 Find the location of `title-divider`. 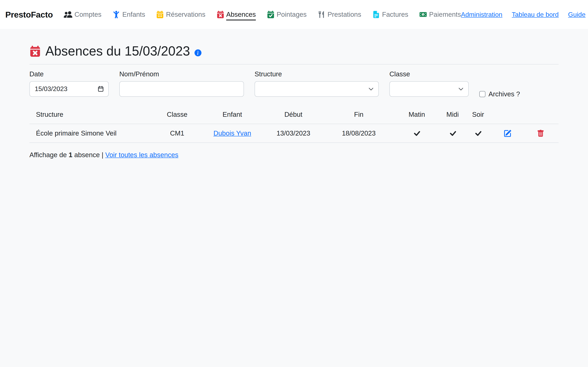

title-divider is located at coordinates (294, 64).